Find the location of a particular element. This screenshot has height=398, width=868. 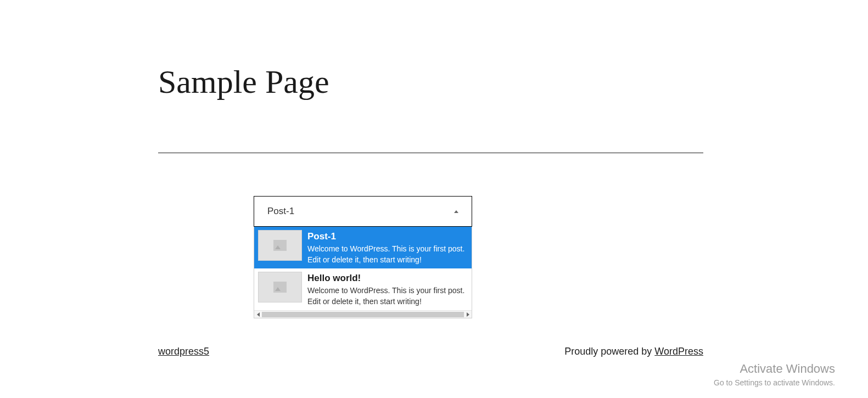

dropdown-combobox: Post-1 Post-1 Welcome to WordPress. This… is located at coordinates (363, 257).